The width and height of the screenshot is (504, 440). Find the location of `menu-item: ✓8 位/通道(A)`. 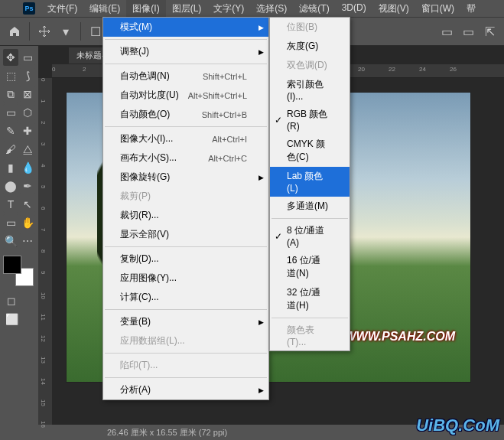

menu-item: ✓8 位/通道(A) is located at coordinates (310, 236).